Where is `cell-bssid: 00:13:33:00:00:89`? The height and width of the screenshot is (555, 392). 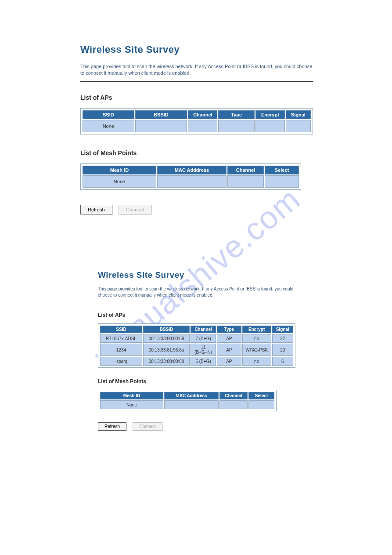
cell-bssid: 00:13:33:00:00:89 is located at coordinates (166, 338).